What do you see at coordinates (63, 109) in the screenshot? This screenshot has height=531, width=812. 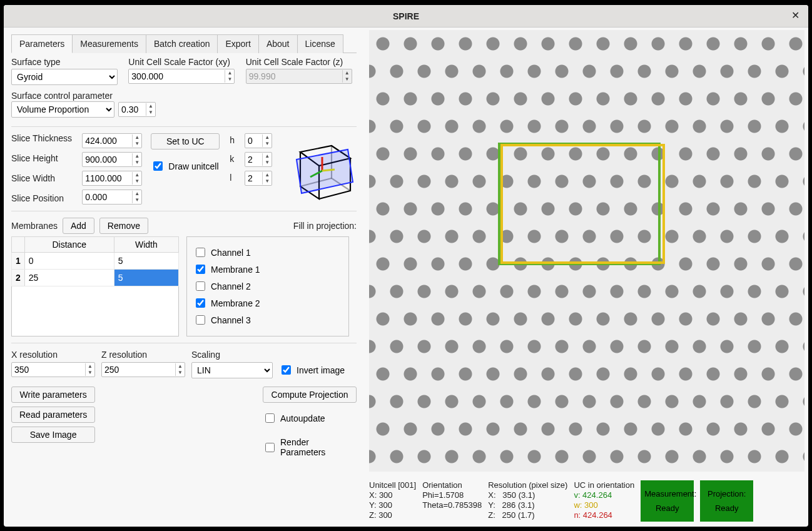 I see `surface-ctrl-select: Volume Proportion` at bounding box center [63, 109].